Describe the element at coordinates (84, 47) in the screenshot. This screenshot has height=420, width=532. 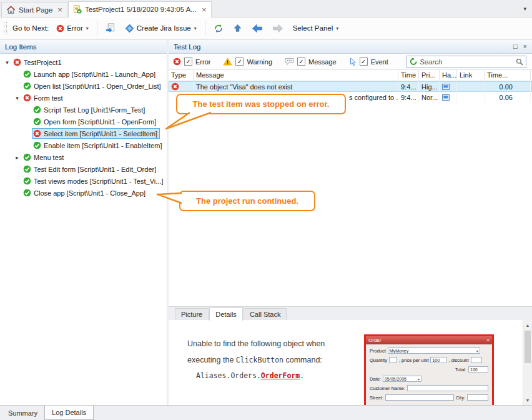
I see `log-items-header: Log Items` at that location.